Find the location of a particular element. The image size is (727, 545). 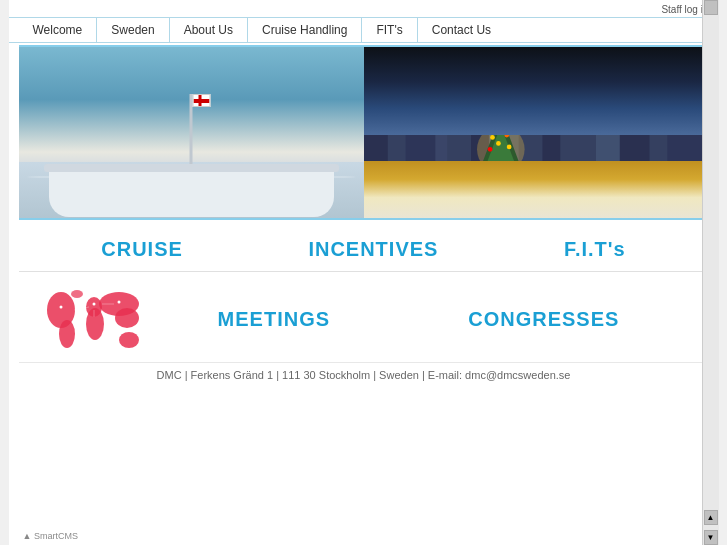

footer-bar: DMC | Ferkens Gränd 1 | 111 30 Stockholm… is located at coordinates (364, 374).